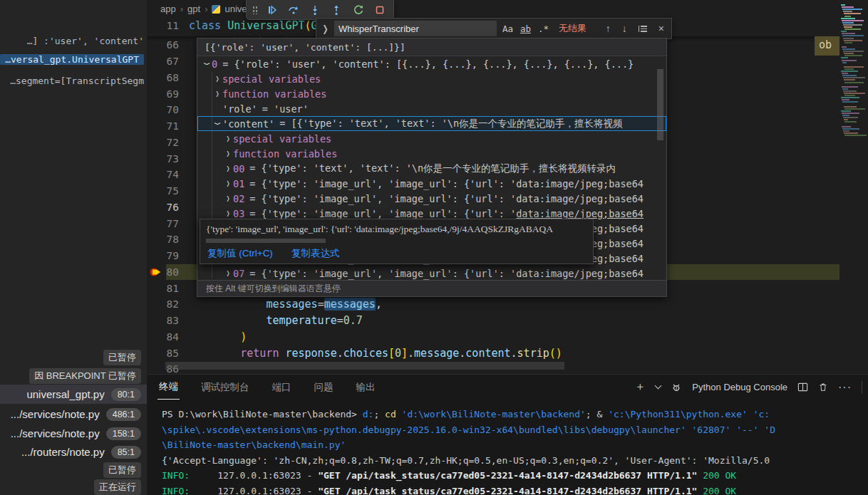  What do you see at coordinates (609, 28) in the screenshot?
I see `find-previous-icon: ↑` at bounding box center [609, 28].